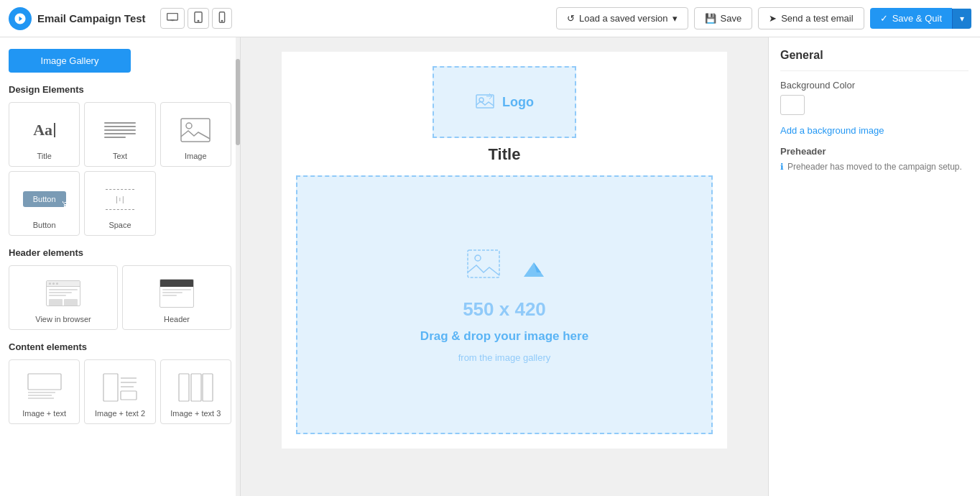  What do you see at coordinates (120, 169) in the screenshot?
I see `design-elements-grid: Aa Title Text` at bounding box center [120, 169].